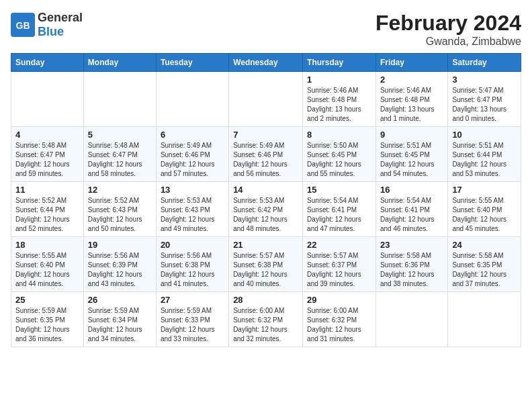  Describe the element at coordinates (120, 325) in the screenshot. I see `day-detail: Sunrise: 5:59 AM Sunset: 6:34 PM Dayligh…` at that location.